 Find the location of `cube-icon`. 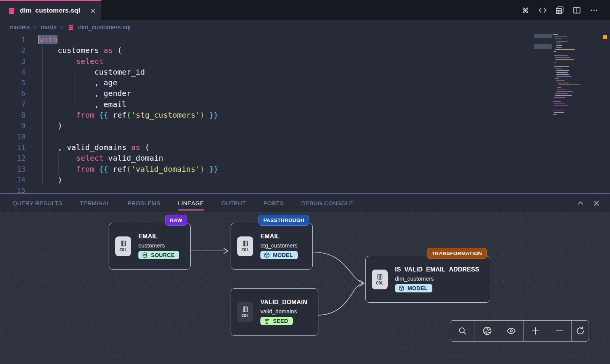

cube-icon is located at coordinates (267, 255).